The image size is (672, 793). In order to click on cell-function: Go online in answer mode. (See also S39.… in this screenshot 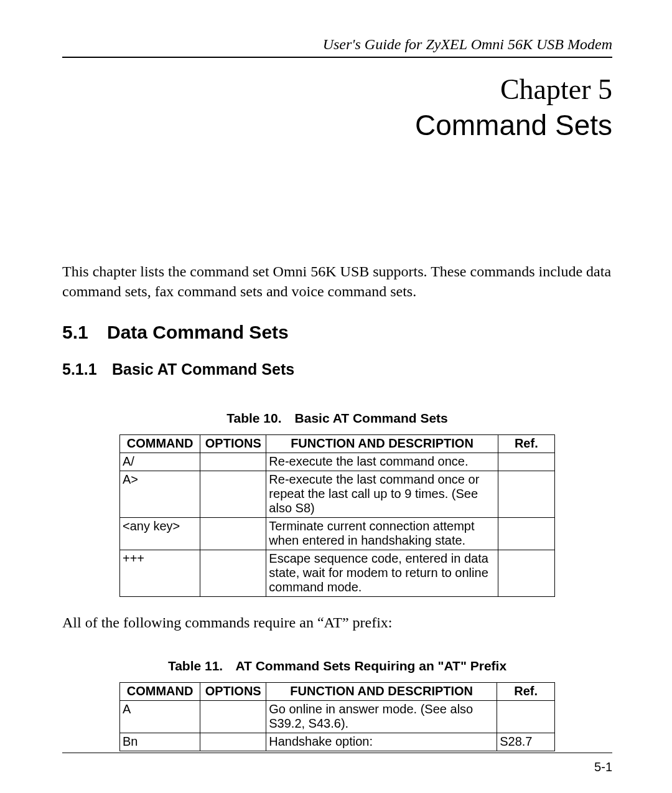, I will do `click(382, 716)`.